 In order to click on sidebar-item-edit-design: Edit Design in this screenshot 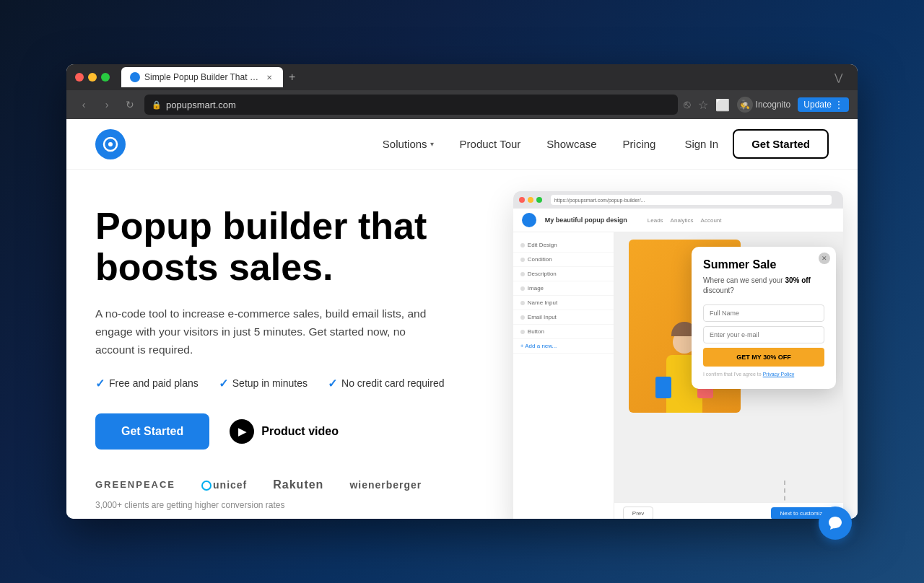, I will do `click(563, 245)`.